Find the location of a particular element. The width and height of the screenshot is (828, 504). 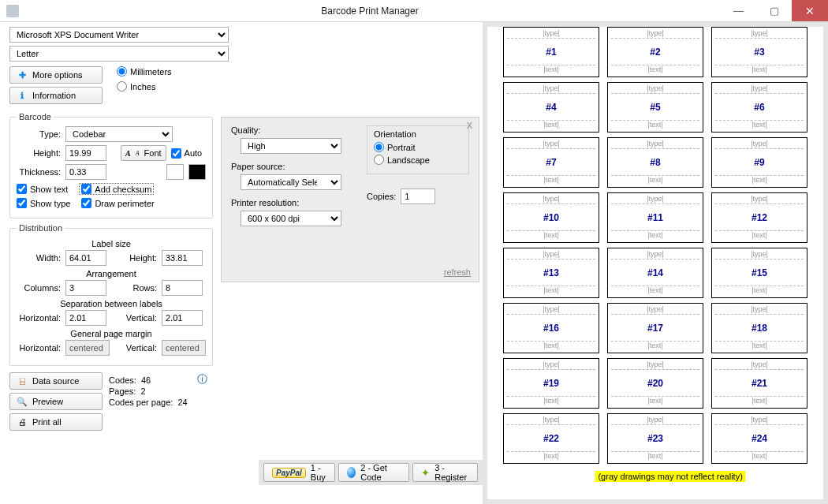

preview-label-number: #7 is located at coordinates (550, 162).